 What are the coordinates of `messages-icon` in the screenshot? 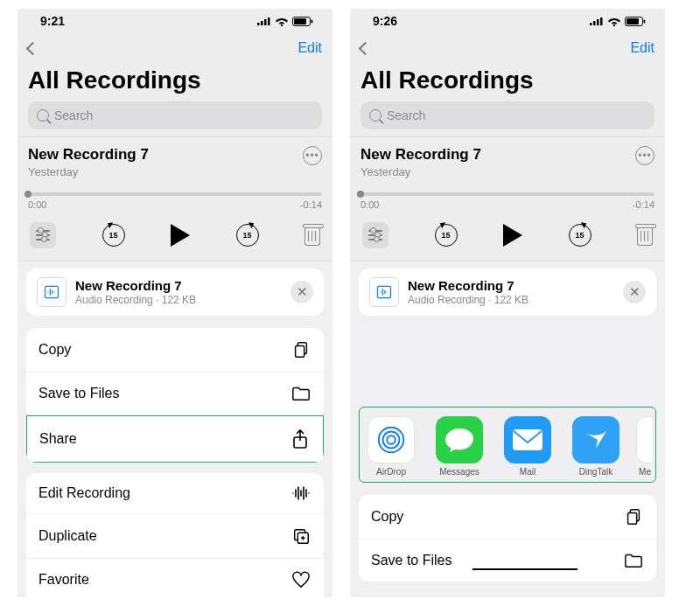 It's located at (459, 440).